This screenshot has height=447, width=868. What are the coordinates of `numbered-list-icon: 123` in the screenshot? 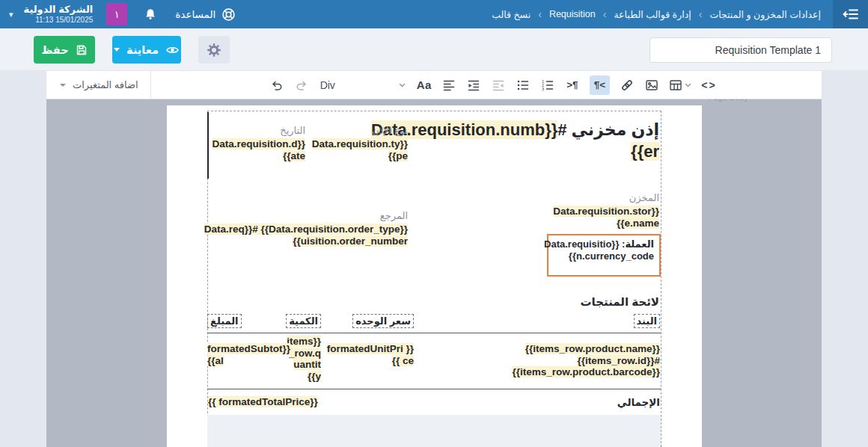 It's located at (548, 85).